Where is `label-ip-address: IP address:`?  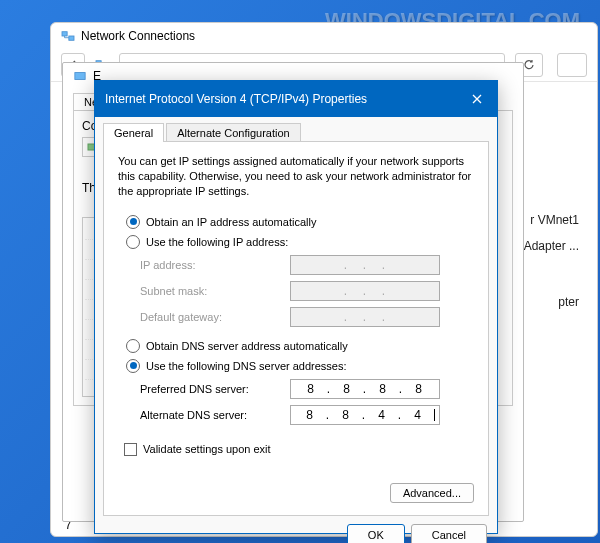
label-ip-address: IP address: is located at coordinates (215, 265).